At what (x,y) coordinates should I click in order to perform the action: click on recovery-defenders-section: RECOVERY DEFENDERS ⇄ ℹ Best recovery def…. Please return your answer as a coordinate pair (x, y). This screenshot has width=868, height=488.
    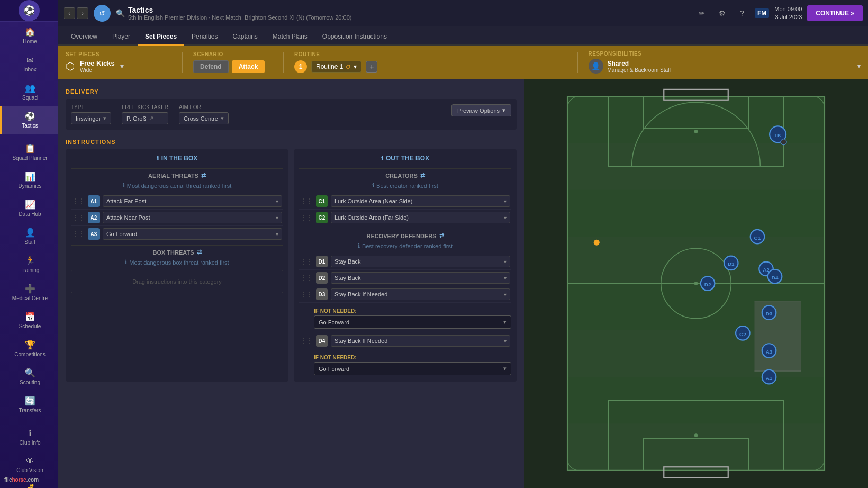
    Looking at the image, I should click on (405, 303).